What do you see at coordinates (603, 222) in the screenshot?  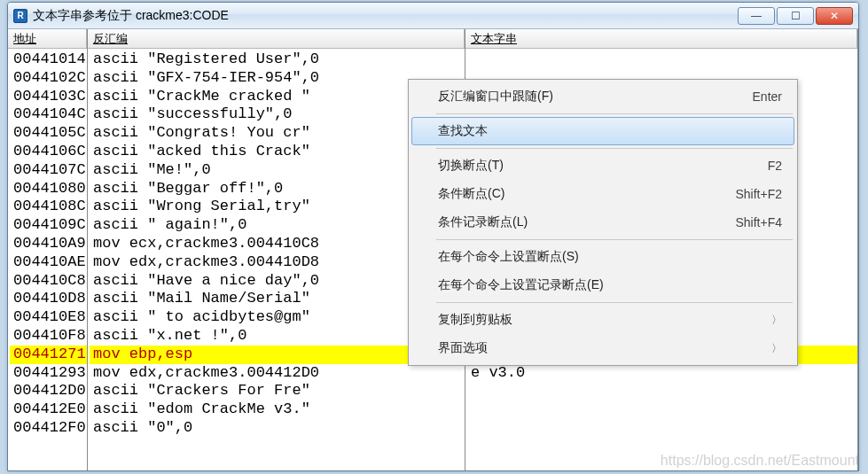 I see `menu-item: 条件记录断点(L)Shift+F4` at bounding box center [603, 222].